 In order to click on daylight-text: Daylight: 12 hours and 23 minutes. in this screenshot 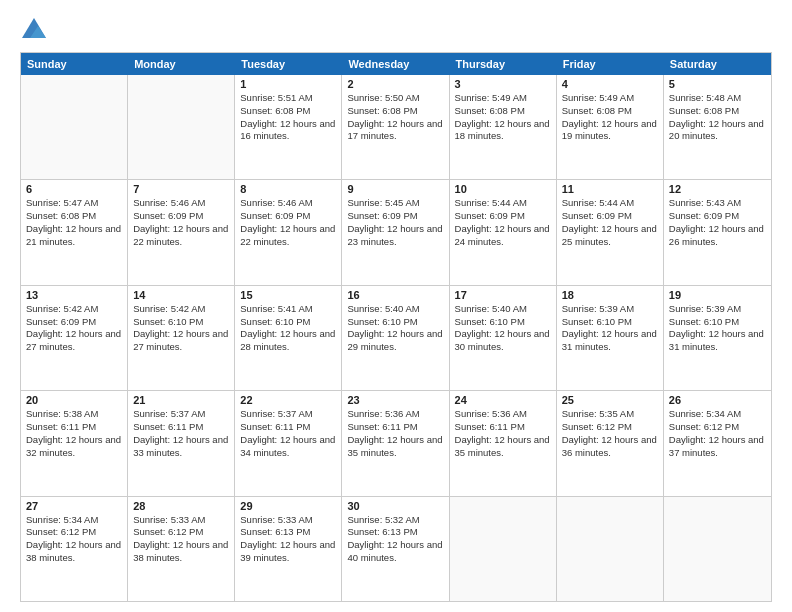, I will do `click(395, 236)`.